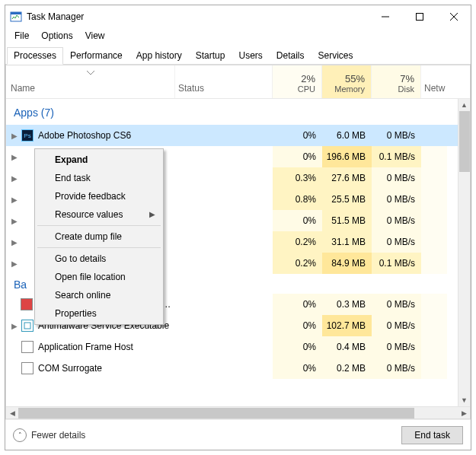  What do you see at coordinates (347, 199) in the screenshot?
I see `cell-mem: 25.5 MB` at bounding box center [347, 199].